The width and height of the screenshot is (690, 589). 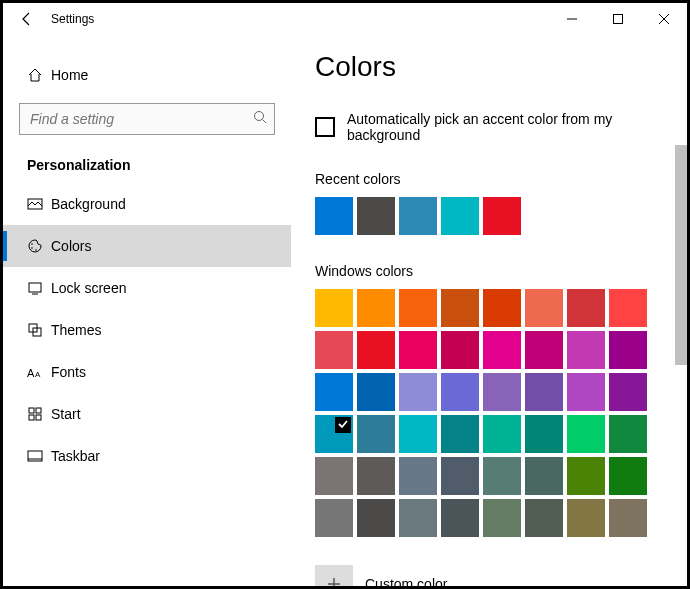 What do you see at coordinates (147, 456) in the screenshot?
I see `nav-taskbar: Taskbar` at bounding box center [147, 456].